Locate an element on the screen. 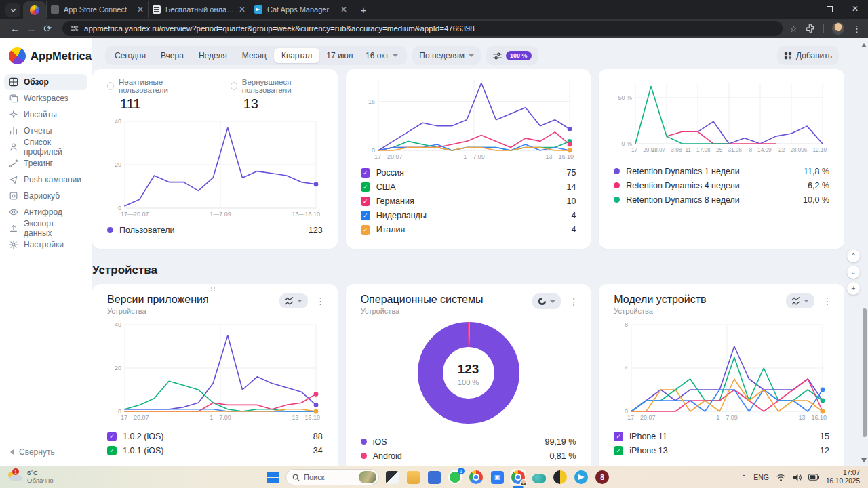 This screenshot has height=488, width=868. scrollbar-down-arrow is located at coordinates (864, 460).